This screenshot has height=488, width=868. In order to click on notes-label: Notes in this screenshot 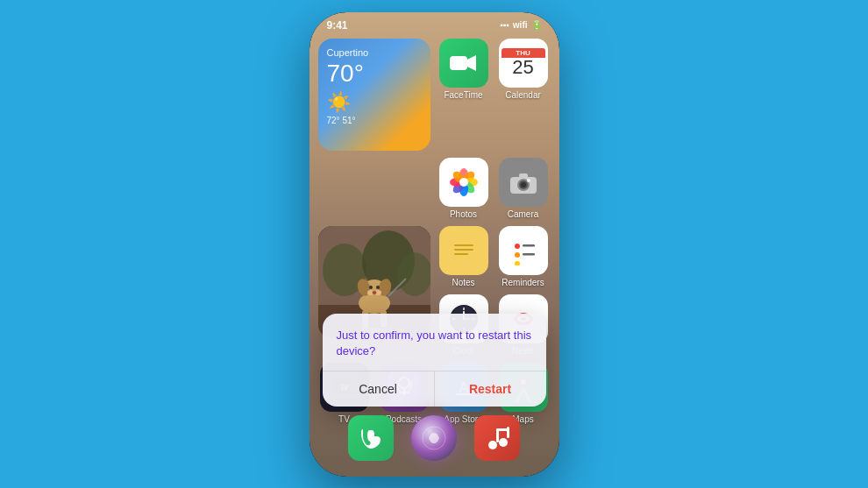, I will do `click(463, 282)`.